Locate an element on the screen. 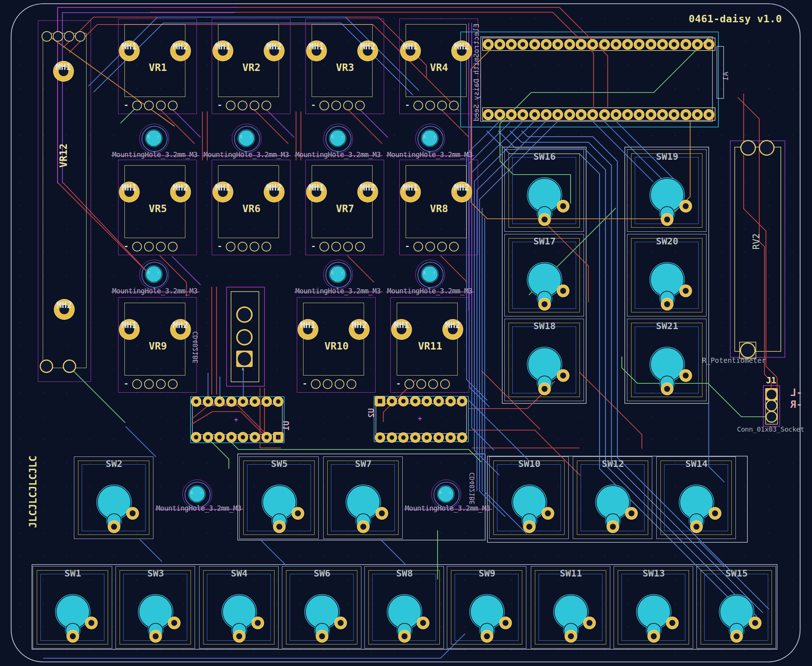  switch-sw18: SW18 is located at coordinates (544, 360).